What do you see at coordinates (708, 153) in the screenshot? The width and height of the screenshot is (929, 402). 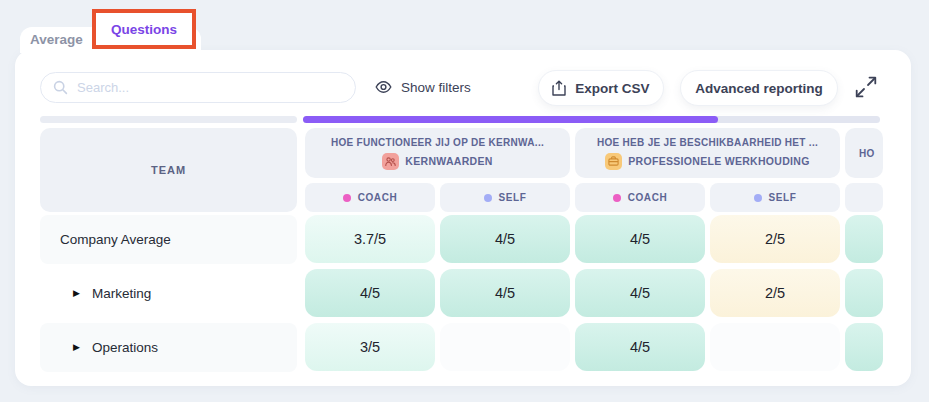 I see `question-header-2: HOE HEB JE JE BESCHIKBAARHEID HET ... PR…` at bounding box center [708, 153].